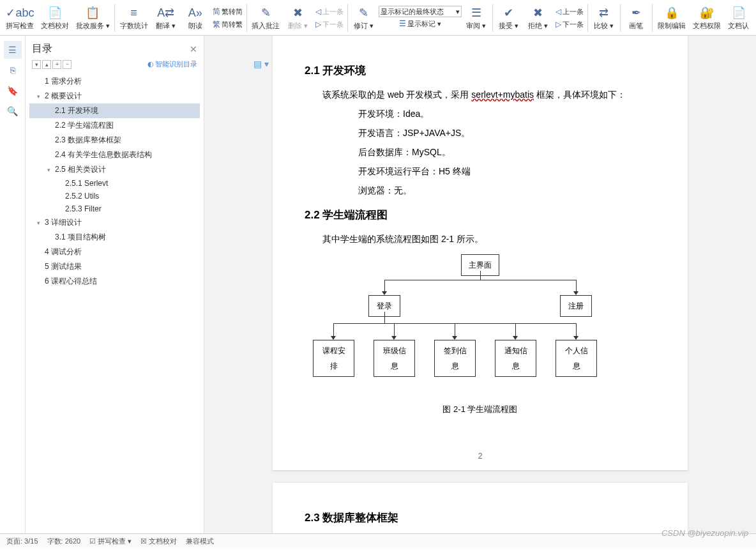 The image size is (756, 557). I want to click on status-mode: 兼容模式, so click(200, 542).